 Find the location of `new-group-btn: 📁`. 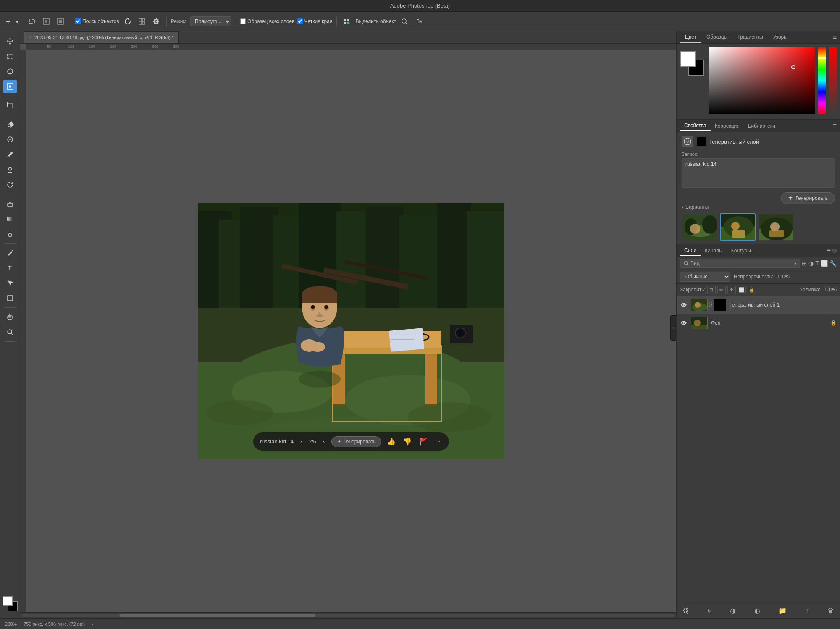

new-group-btn: 📁 is located at coordinates (782, 611).